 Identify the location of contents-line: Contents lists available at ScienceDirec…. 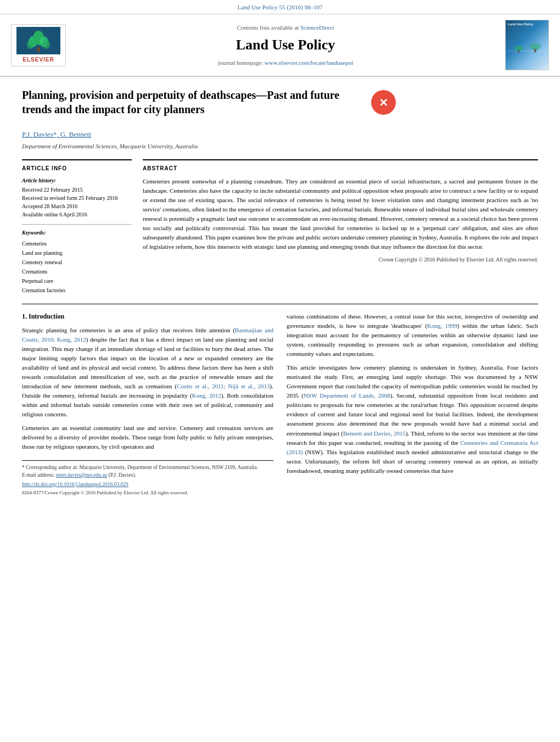
(285, 27).